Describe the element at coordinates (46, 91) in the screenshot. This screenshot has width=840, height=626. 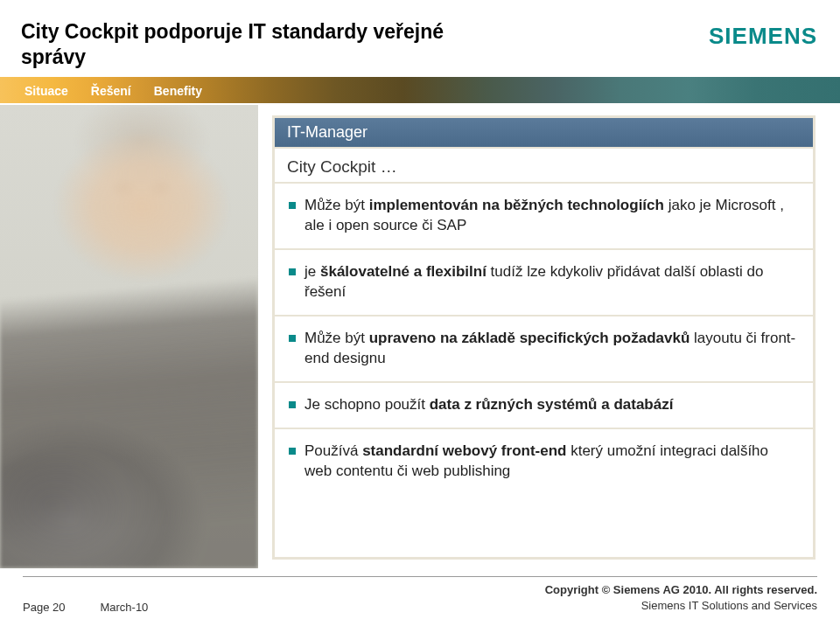
I see `tab-situace: Situace` at that location.